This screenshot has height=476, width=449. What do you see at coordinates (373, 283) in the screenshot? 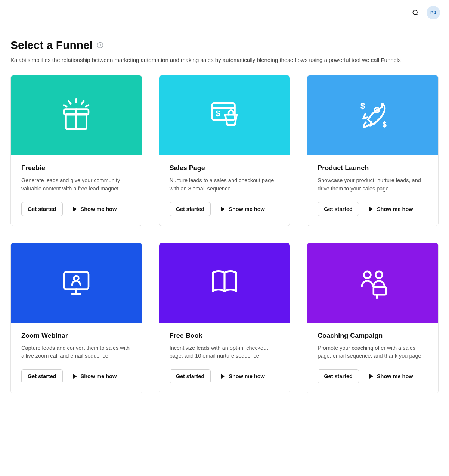
I see `coaching-icon` at bounding box center [373, 283].